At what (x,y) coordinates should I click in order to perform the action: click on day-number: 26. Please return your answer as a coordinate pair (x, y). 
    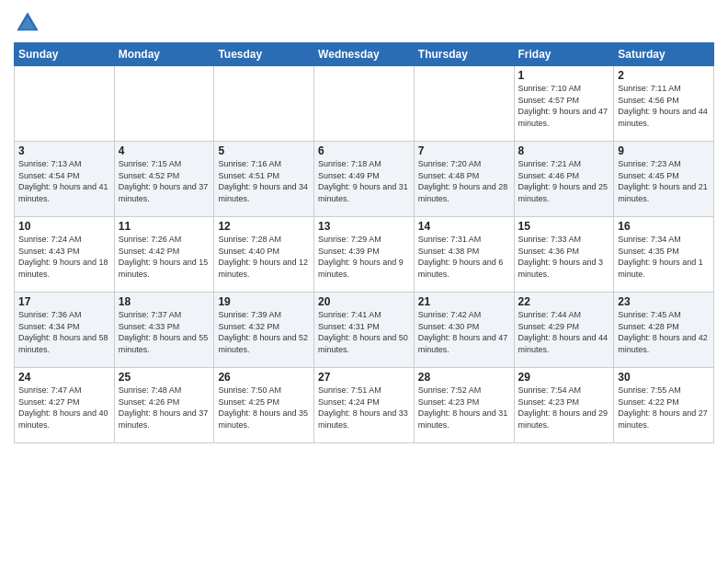
    Looking at the image, I should click on (264, 377).